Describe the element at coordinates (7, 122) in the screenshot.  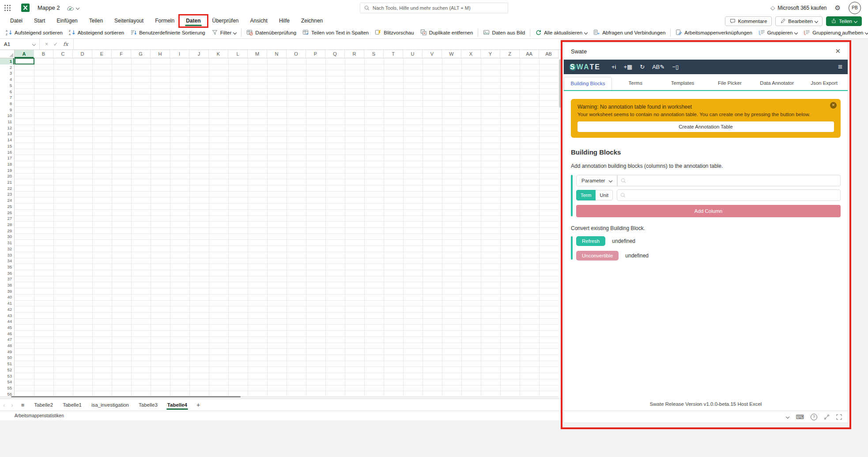
I see `row-header-11: 11` at that location.